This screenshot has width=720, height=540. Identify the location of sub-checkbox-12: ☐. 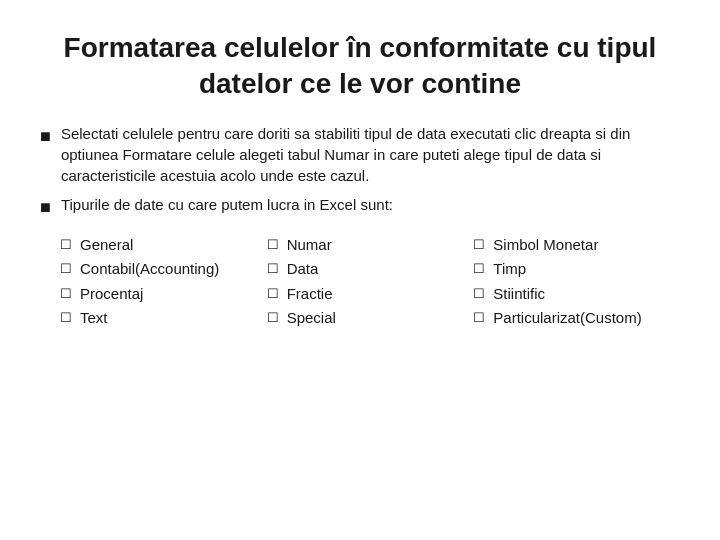
(479, 318).